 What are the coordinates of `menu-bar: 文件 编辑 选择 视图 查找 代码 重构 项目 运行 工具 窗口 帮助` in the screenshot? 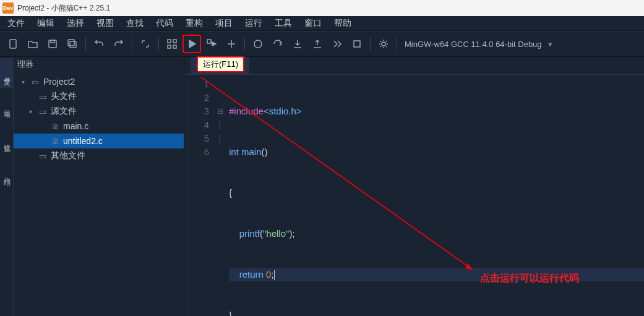 It's located at (322, 23).